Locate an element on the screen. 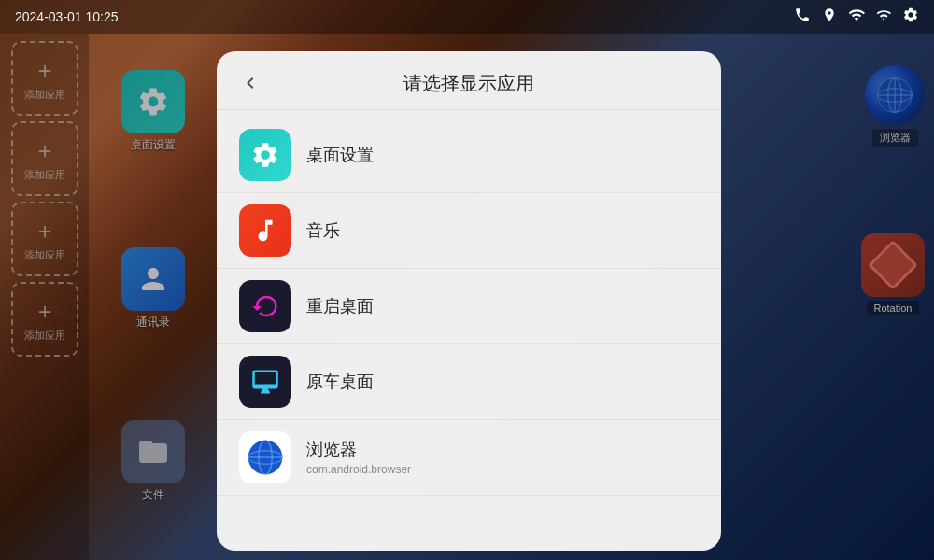 This screenshot has width=934, height=560. modal-back-button is located at coordinates (250, 83).